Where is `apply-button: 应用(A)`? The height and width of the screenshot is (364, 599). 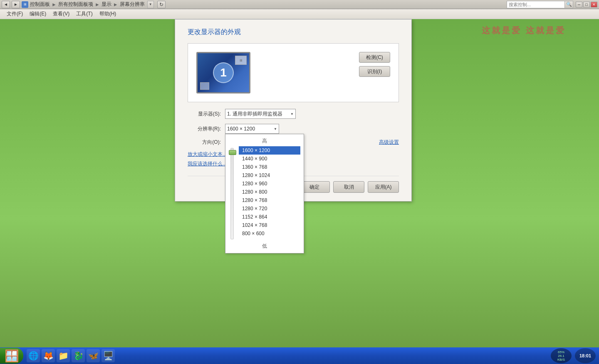 apply-button: 应用(A) is located at coordinates (384, 187).